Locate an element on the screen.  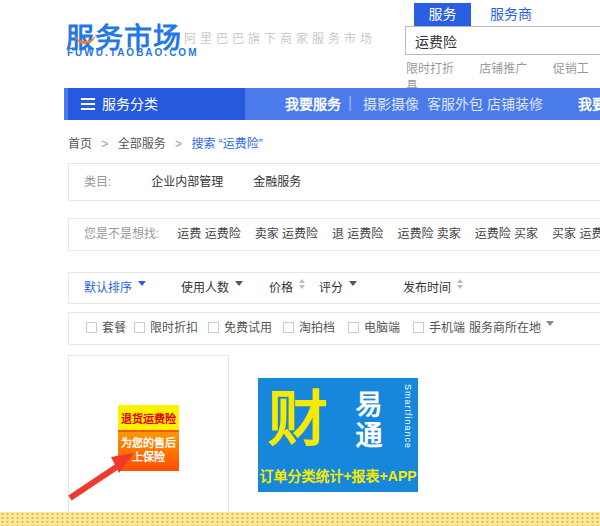
filter-taopaidang-label: 淘拍档 is located at coordinates (317, 328).